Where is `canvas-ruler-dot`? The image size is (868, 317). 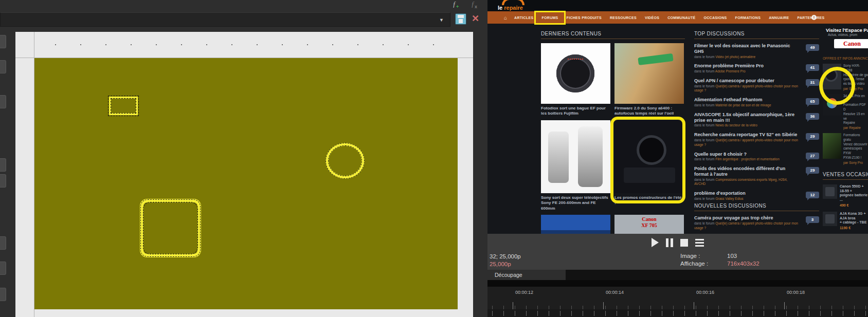
canvas-ruler-dot is located at coordinates (131, 45).